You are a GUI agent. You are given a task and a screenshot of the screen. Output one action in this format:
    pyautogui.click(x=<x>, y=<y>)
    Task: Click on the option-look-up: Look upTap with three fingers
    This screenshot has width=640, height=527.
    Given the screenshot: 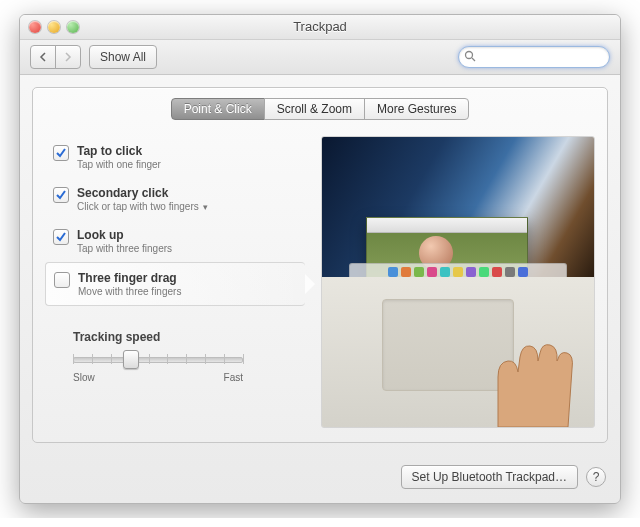 What is the action you would take?
    pyautogui.click(x=175, y=241)
    